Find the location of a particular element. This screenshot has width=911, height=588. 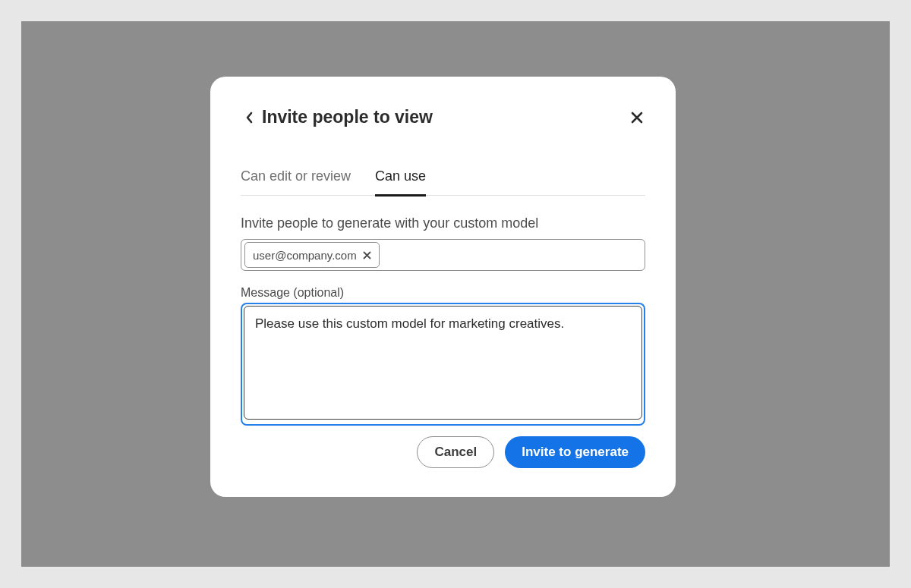

message-focus-ring is located at coordinates (443, 364).